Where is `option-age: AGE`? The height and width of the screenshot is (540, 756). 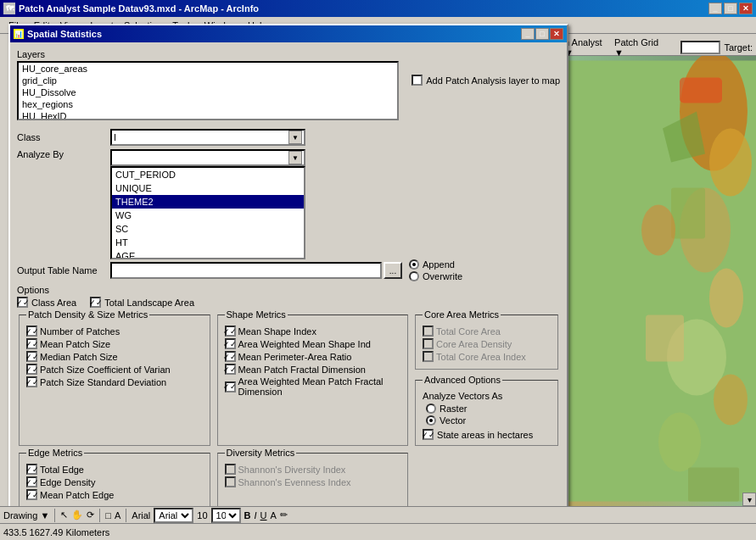
option-age: AGE is located at coordinates (208, 254).